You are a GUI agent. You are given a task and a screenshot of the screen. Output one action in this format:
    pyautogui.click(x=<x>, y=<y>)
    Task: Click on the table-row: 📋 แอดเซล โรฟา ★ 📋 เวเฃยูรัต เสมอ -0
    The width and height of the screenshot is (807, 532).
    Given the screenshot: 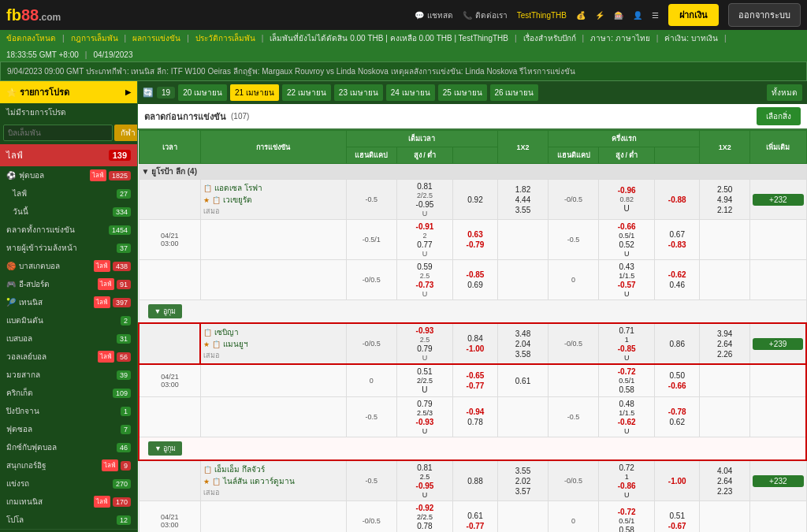 What is the action you would take?
    pyautogui.click(x=473, y=200)
    